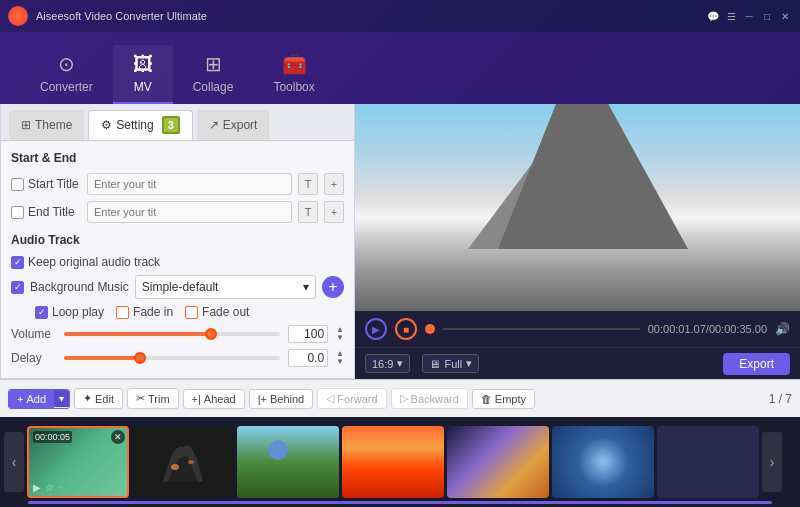  What do you see at coordinates (14, 462) in the screenshot?
I see `filmstrip-prev-button: ‹` at bounding box center [14, 462].